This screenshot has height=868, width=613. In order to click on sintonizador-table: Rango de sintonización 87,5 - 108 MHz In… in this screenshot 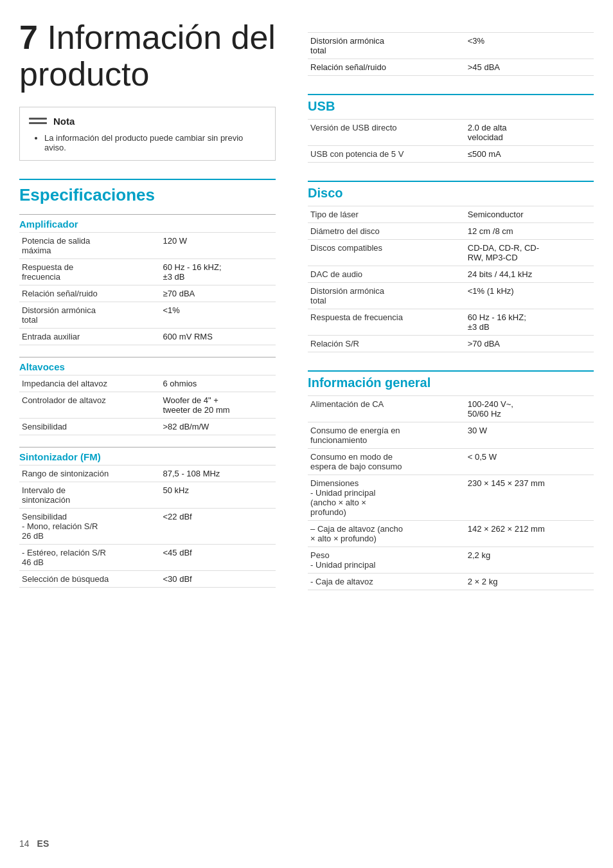, I will do `click(148, 526)`.